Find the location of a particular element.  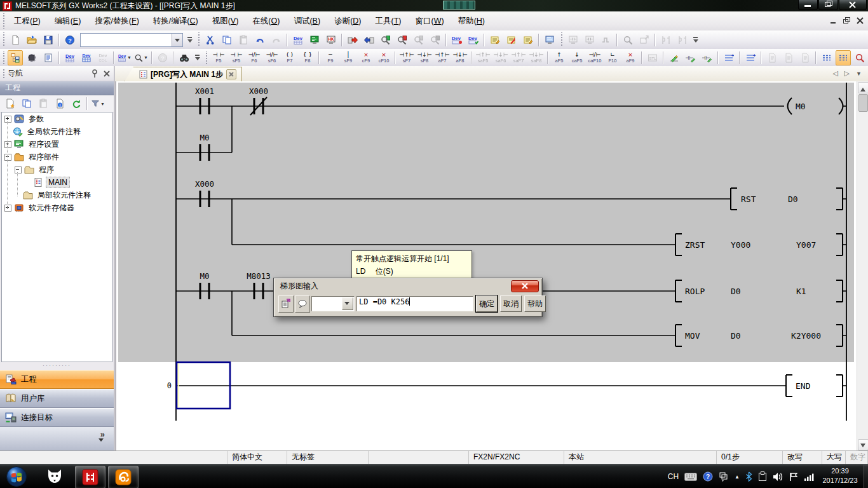

menu-item-2: 编辑(E) is located at coordinates (68, 22).